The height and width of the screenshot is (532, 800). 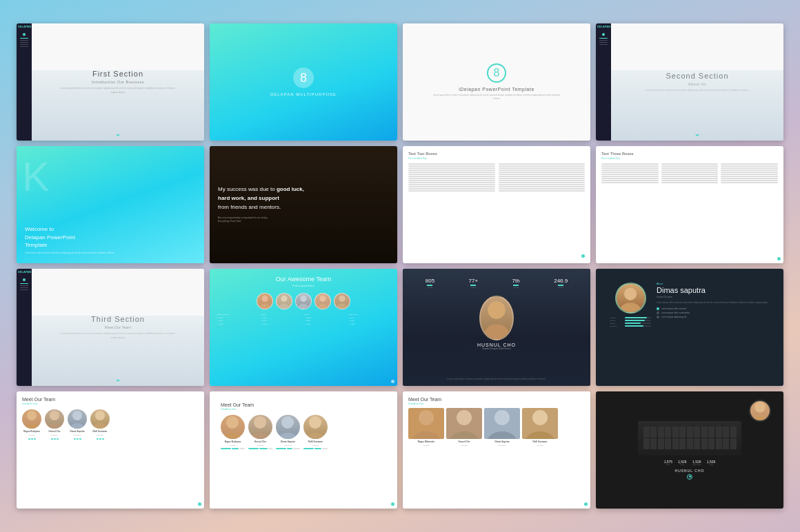 I want to click on table-col: Agusto— Satur— Satur— Telam, so click(x=282, y=320).